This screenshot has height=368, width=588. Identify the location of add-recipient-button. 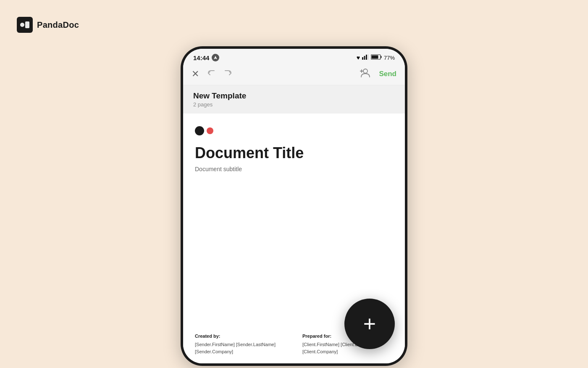
(365, 74).